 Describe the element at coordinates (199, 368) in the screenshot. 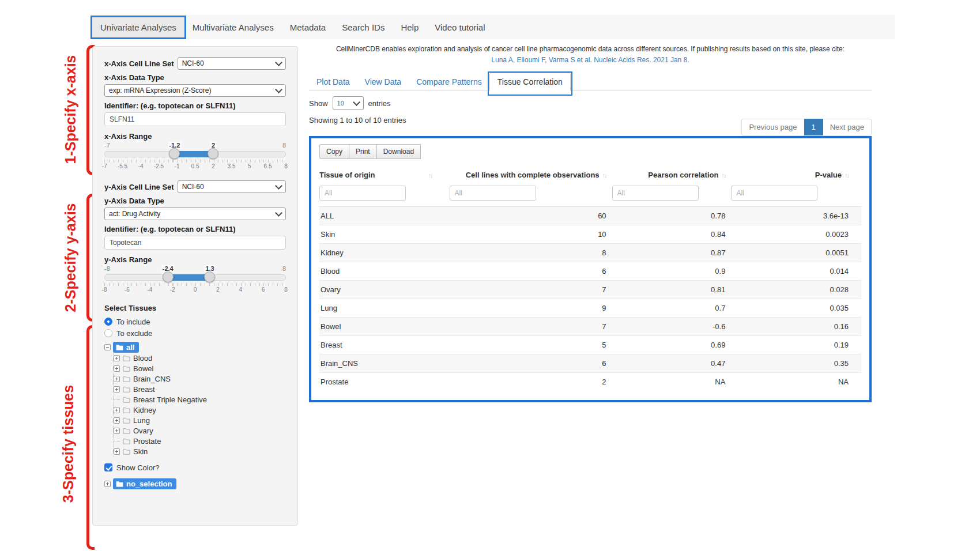

I see `tree-node-tissue: Bowel` at that location.